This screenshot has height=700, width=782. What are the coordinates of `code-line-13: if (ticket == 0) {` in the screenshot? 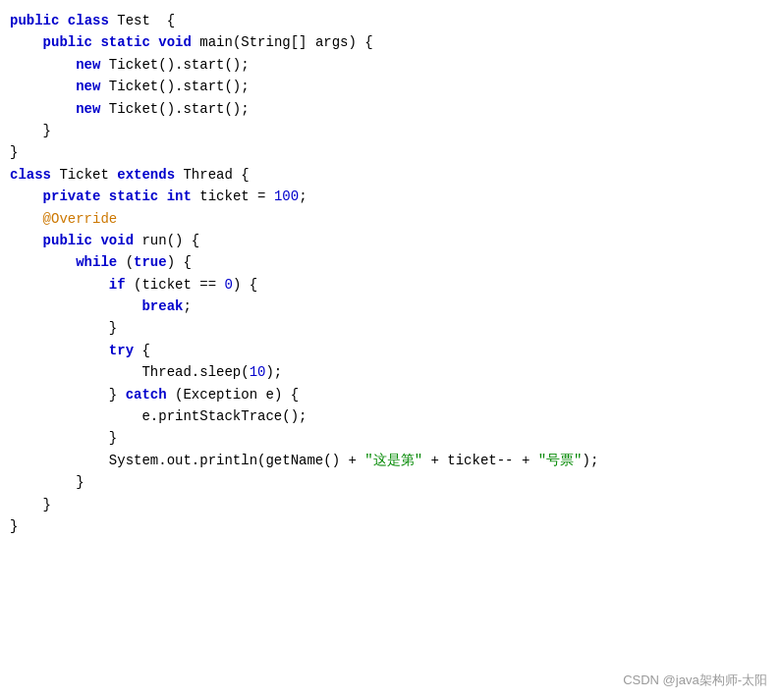 It's located at (391, 285).